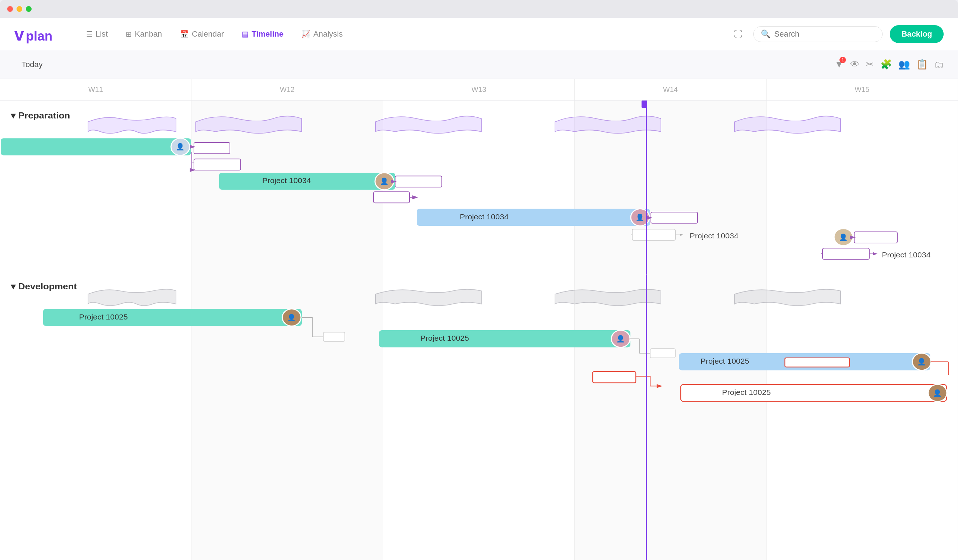 Image resolution: width=958 pixels, height=560 pixels. I want to click on nav-calendar: 📅 Calendar, so click(202, 34).